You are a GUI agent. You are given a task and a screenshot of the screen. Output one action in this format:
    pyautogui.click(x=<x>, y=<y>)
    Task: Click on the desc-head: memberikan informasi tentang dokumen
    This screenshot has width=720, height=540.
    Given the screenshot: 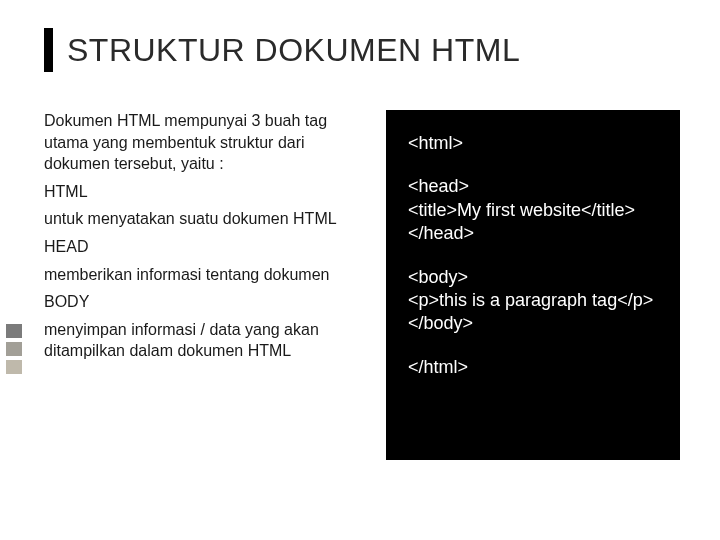 What is the action you would take?
    pyautogui.click(x=204, y=275)
    